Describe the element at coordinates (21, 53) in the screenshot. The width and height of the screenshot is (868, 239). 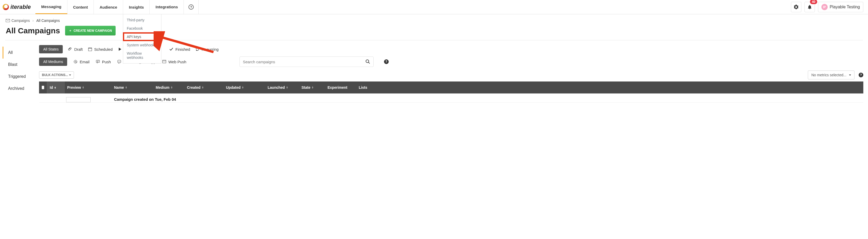
I see `sidebar-item-all: All` at that location.